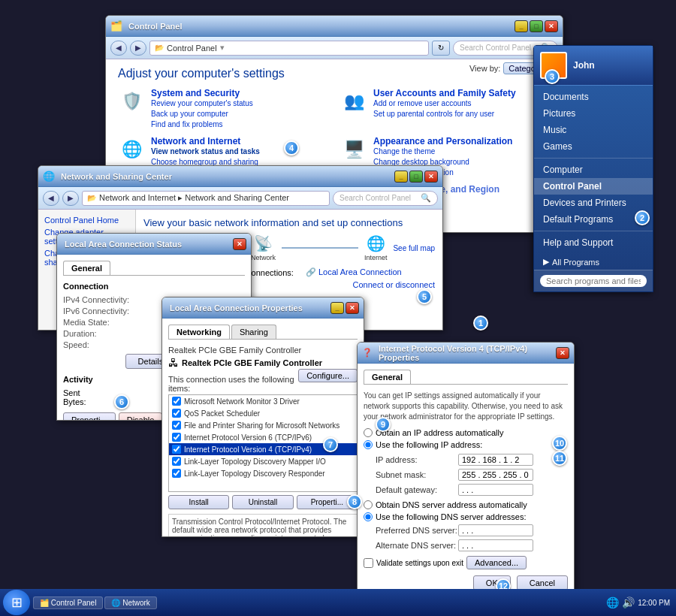 The height and width of the screenshot is (616, 676). What do you see at coordinates (593, 113) in the screenshot?
I see `start-item-pictures: Pictures` at bounding box center [593, 113].